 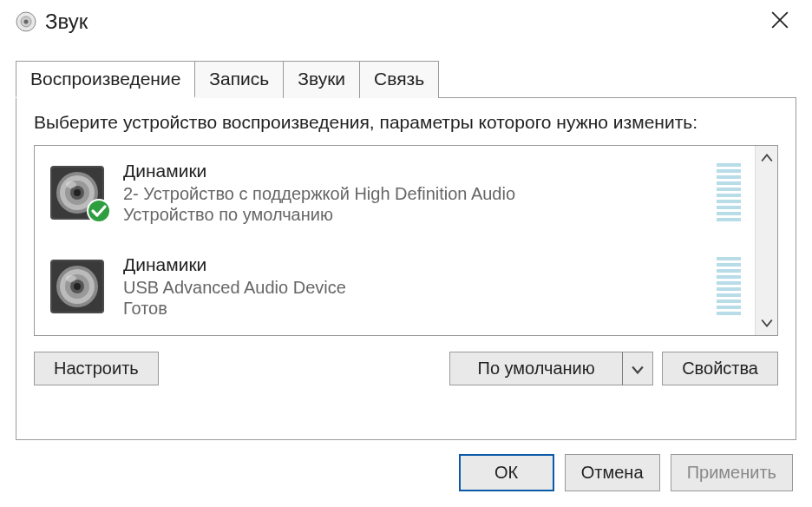 What do you see at coordinates (106, 80) in the screenshot?
I see `tab-playback: Воспроизведение` at bounding box center [106, 80].